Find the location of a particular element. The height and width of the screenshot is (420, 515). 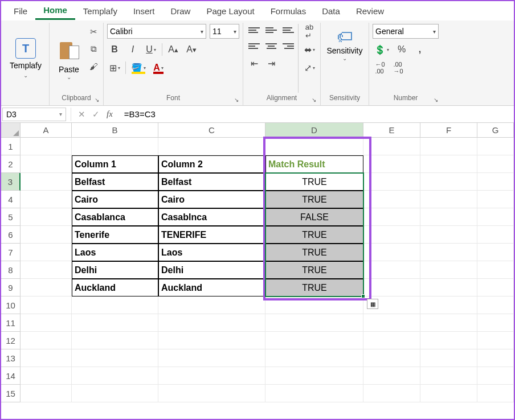

cell-A6 is located at coordinates (46, 234).